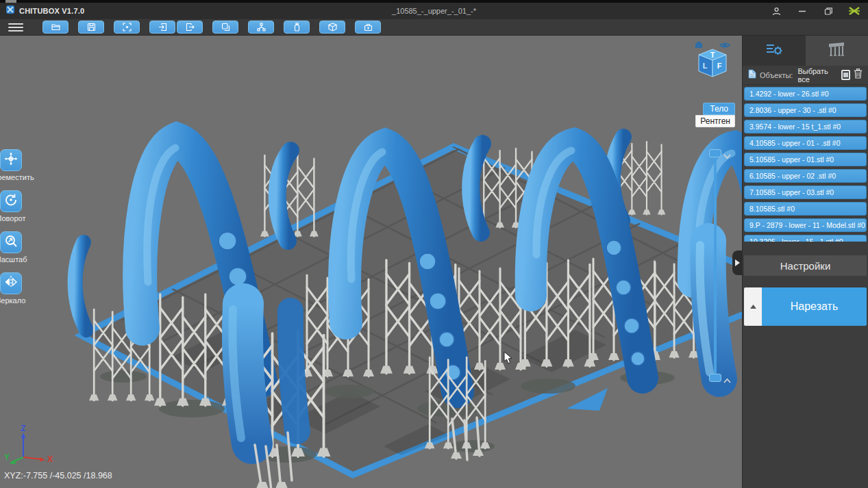 This screenshot has height=488, width=868. What do you see at coordinates (858, 75) in the screenshot?
I see `trash-icon` at bounding box center [858, 75].